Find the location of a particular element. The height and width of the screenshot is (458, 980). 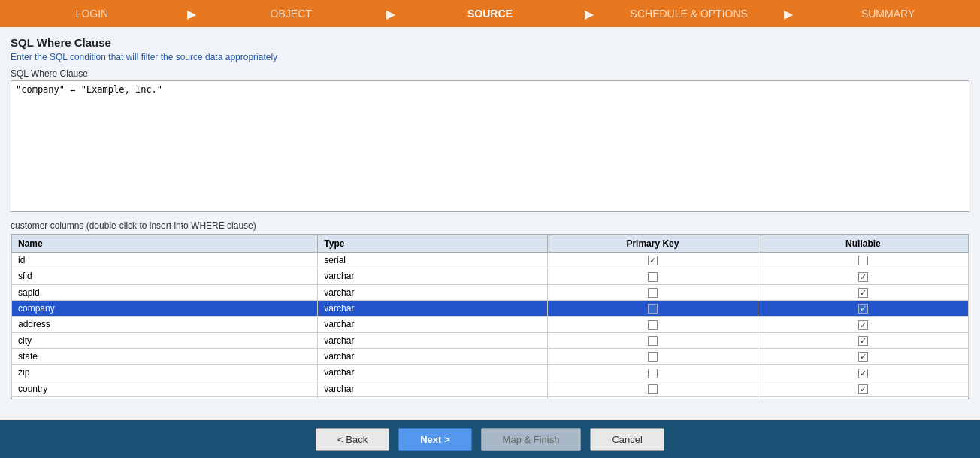

nav-arrow-2: ▶ is located at coordinates (391, 14).